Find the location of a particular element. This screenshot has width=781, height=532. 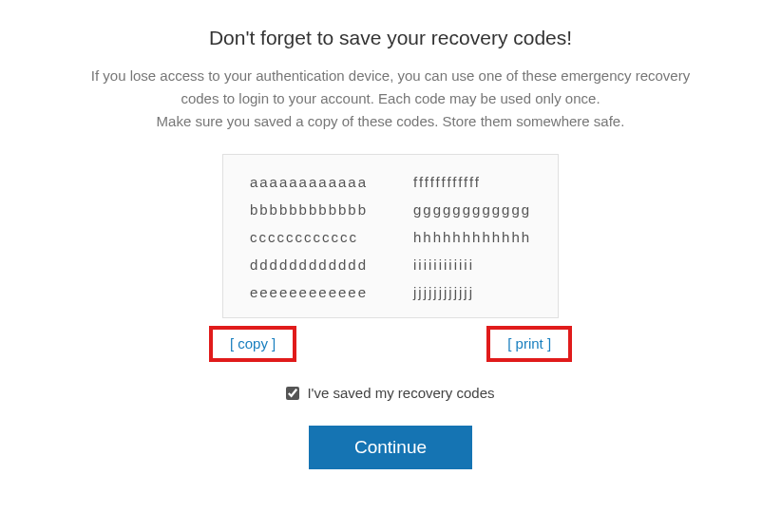

copy-highlight: [ copy ] is located at coordinates (253, 344).